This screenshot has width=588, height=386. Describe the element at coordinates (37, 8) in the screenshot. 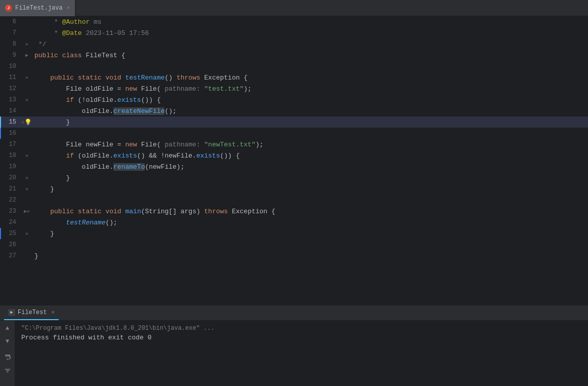

I see `tab-filtest-java: J FileTest.java ×` at that location.